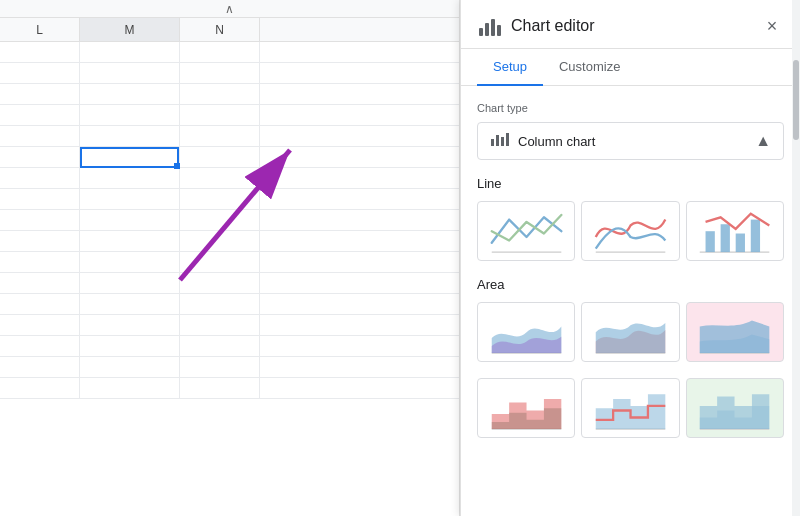 The width and height of the screenshot is (800, 516). What do you see at coordinates (130, 326) in the screenshot?
I see `cell-m14` at bounding box center [130, 326].